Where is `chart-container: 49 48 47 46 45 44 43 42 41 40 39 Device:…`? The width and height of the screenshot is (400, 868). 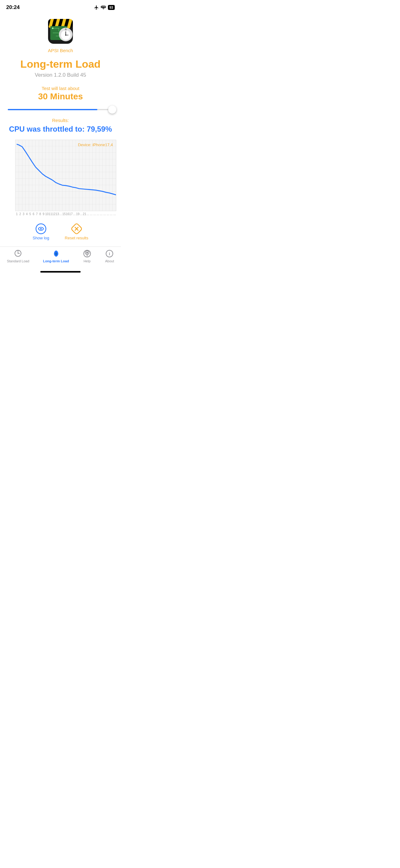
chart-container: 49 48 47 46 45 44 43 42 41 40 39 Device:… is located at coordinates (61, 178).